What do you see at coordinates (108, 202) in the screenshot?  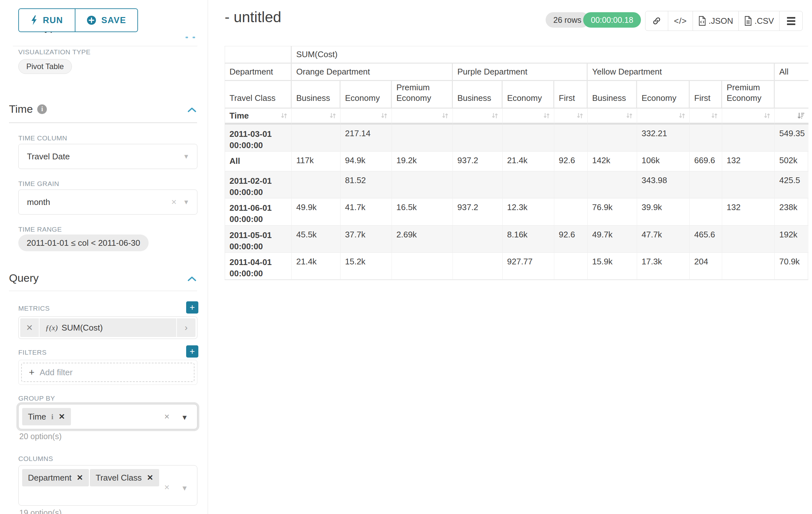 I see `time-grain-select: month × ▼` at bounding box center [108, 202].